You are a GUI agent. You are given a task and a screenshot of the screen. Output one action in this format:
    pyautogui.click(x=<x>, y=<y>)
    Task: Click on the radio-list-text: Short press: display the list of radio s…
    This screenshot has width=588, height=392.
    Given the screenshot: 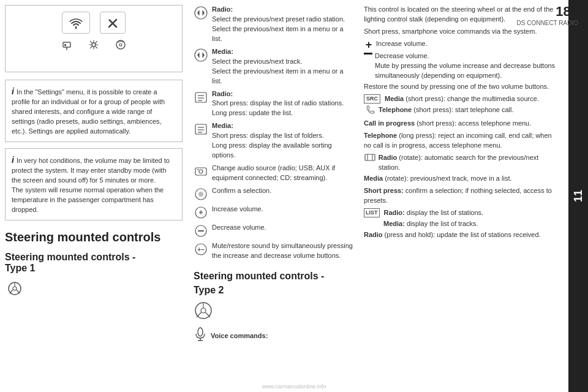 What is the action you would take?
    pyautogui.click(x=278, y=108)
    